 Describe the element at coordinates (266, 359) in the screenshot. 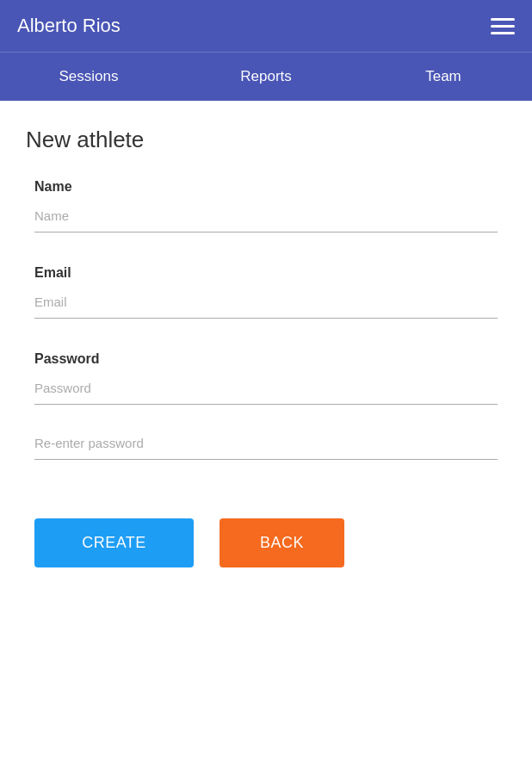

I see `password-label: Password` at that location.